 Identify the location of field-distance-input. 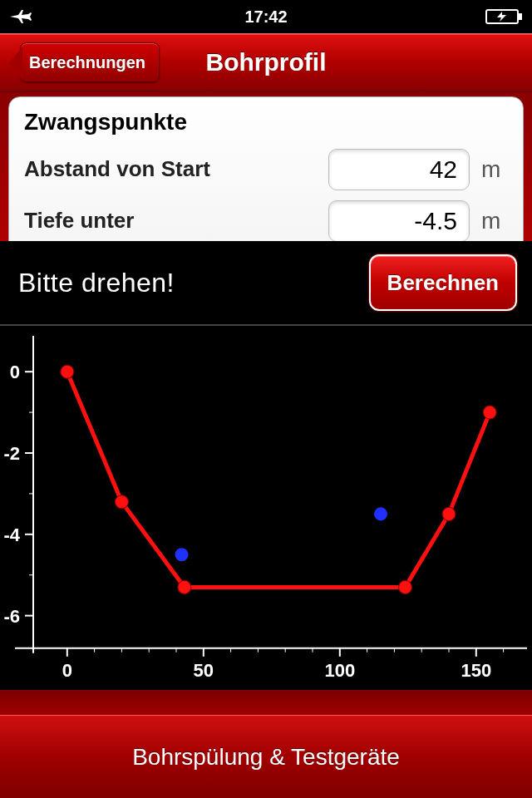
(399, 170).